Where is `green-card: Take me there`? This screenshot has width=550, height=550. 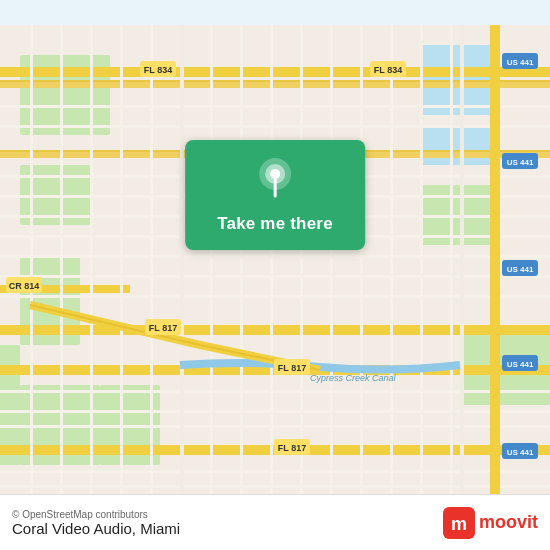
green-card: Take me there is located at coordinates (275, 195).